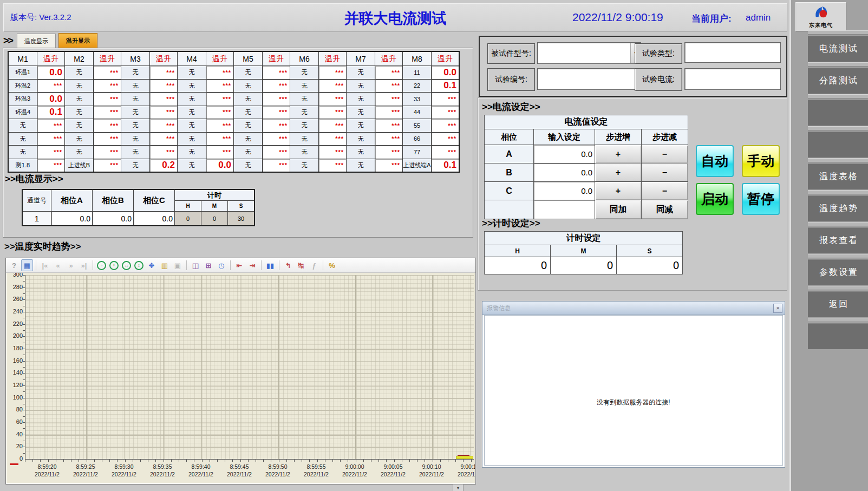 This screenshot has height=491, width=868. What do you see at coordinates (252, 265) in the screenshot?
I see `scroll-chart-right-icon: ⇥` at bounding box center [252, 265].